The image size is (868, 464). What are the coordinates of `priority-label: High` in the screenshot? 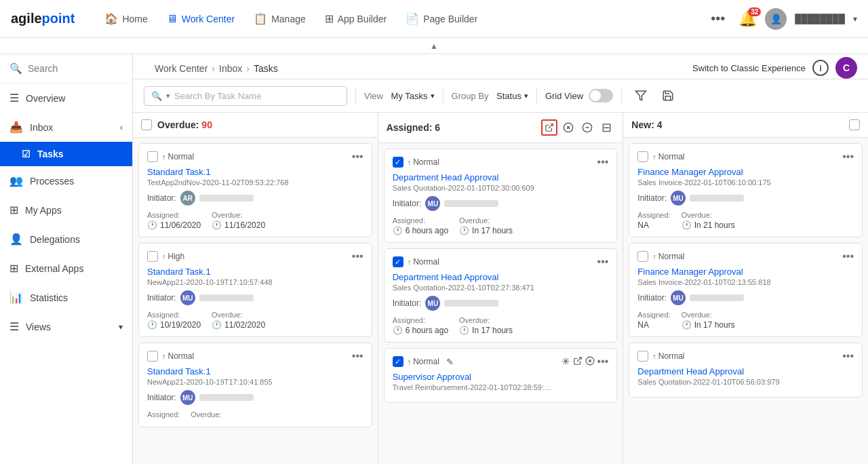 It's located at (176, 256).